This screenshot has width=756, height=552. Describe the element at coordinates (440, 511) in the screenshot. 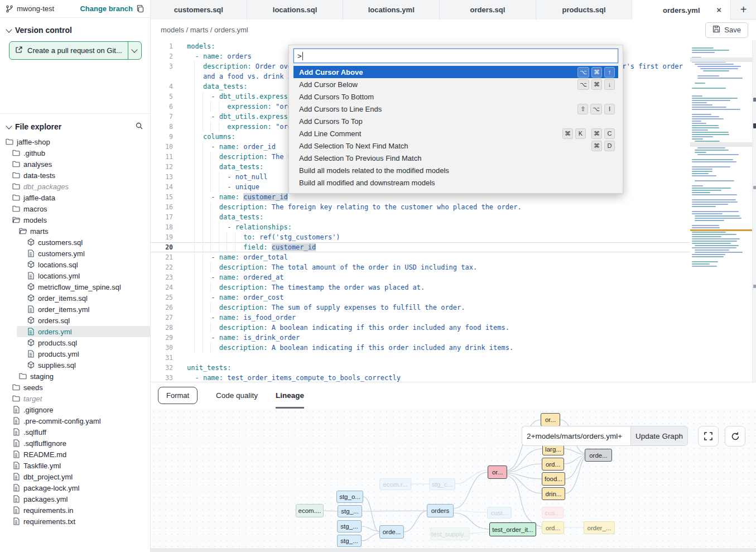

I see `lineage-node-orders: orders` at that location.